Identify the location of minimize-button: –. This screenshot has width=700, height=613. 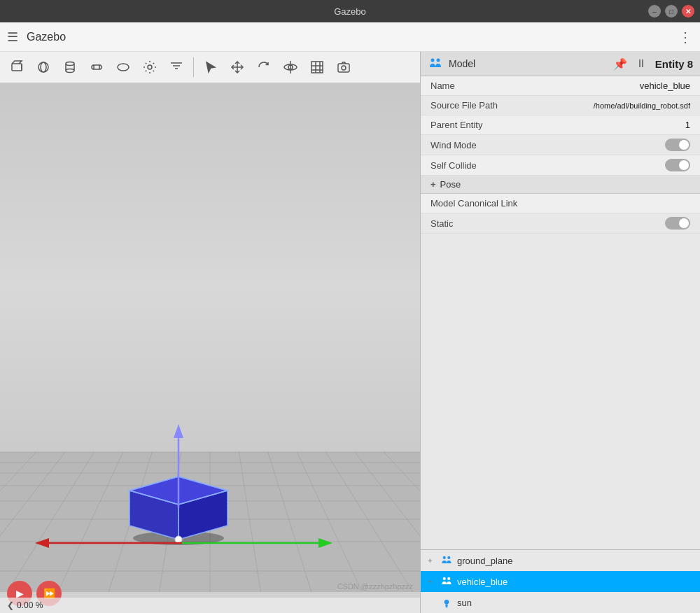
(654, 11).